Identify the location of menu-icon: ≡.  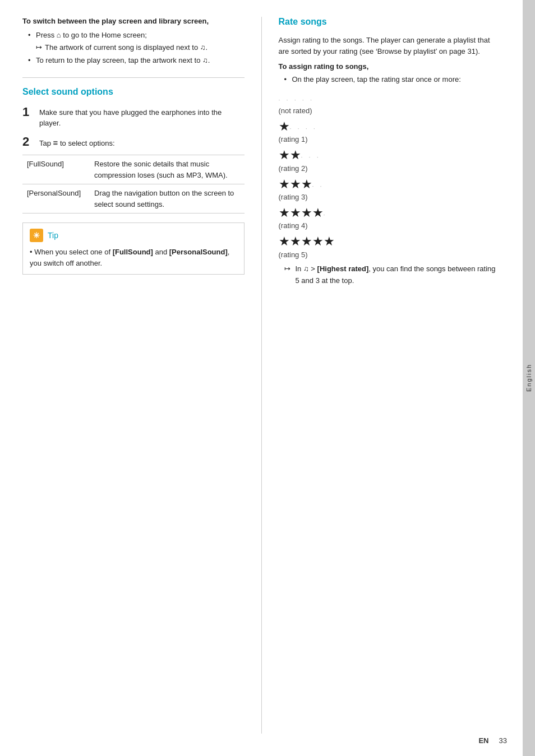
(56, 142).